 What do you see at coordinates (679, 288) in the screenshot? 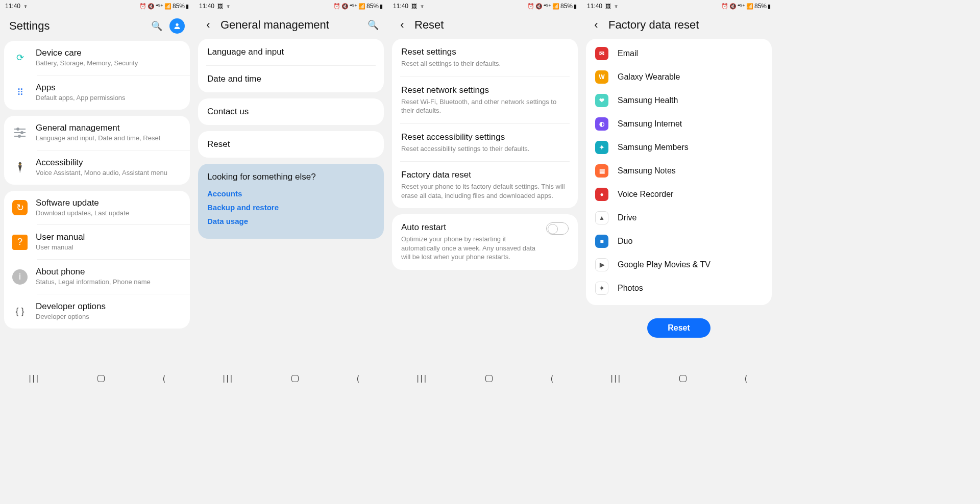
I see `app-row: ✦Photos` at bounding box center [679, 288].